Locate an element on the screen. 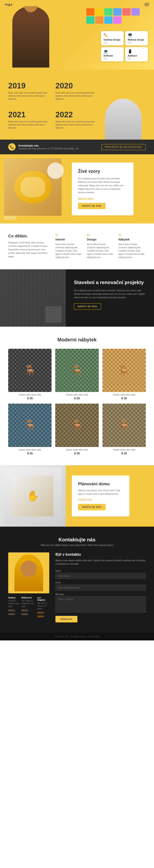 The image size is (154, 868). cushion-icon-6: 🪑 is located at coordinates (124, 425).